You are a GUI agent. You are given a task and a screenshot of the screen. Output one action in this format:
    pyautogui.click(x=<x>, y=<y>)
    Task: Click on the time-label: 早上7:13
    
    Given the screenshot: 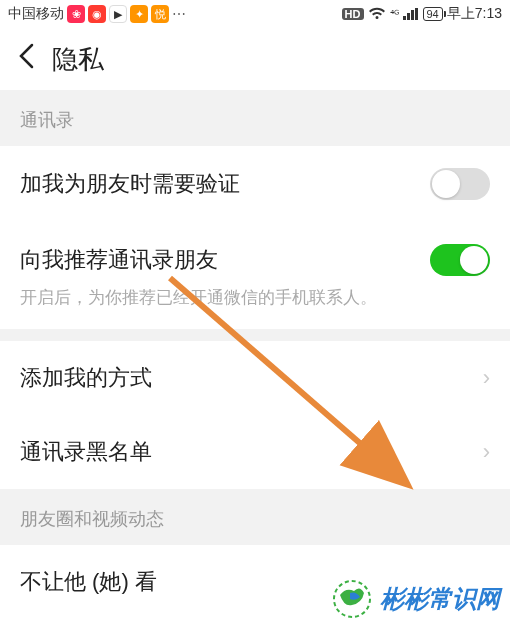 What is the action you would take?
    pyautogui.click(x=474, y=14)
    